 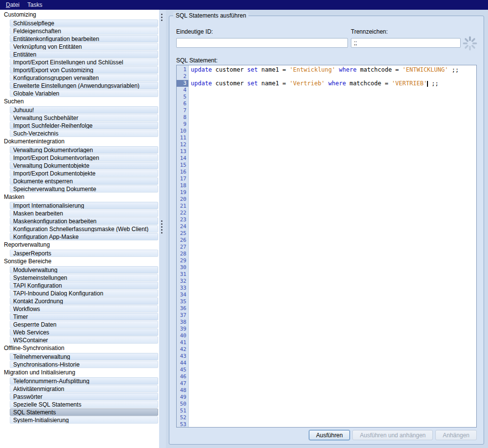 I want to click on line-number: 14, so click(x=183, y=158).